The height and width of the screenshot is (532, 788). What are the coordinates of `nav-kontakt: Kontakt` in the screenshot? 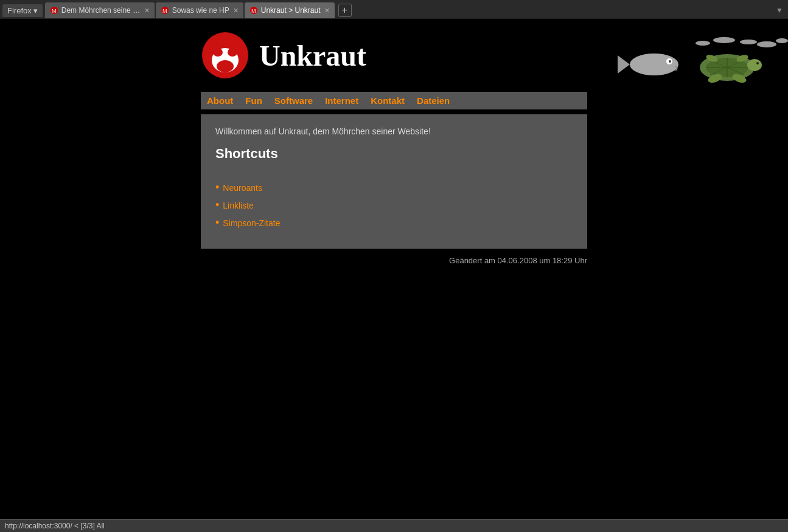 It's located at (388, 101).